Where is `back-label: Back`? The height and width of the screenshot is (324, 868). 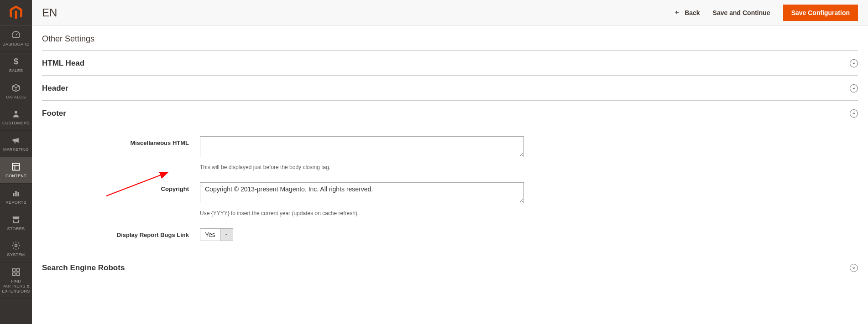 back-label: Back is located at coordinates (692, 13).